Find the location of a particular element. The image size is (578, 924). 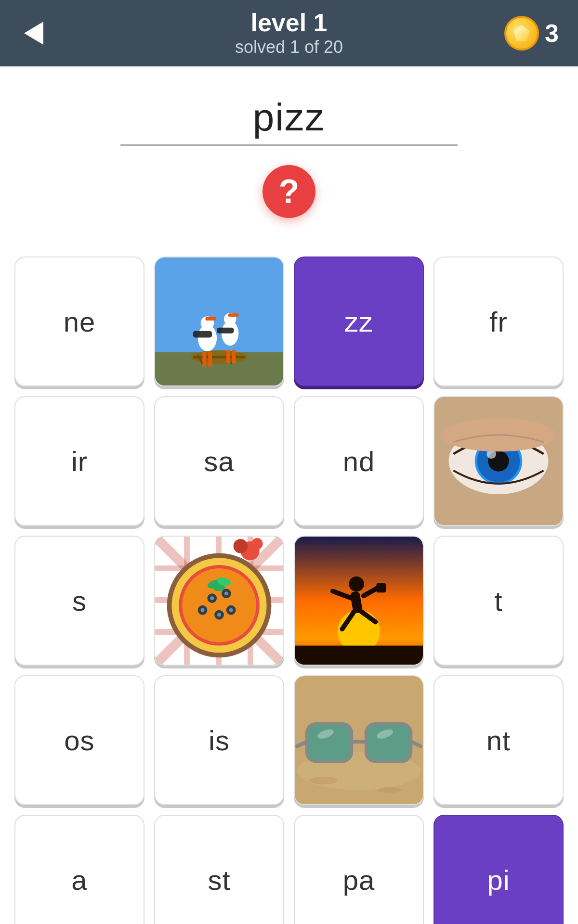

tile-item: s is located at coordinates (79, 601).